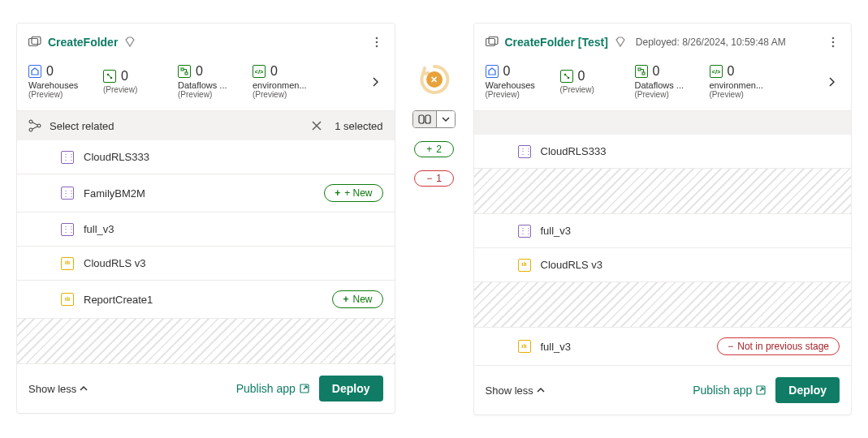 This screenshot has height=438, width=868. What do you see at coordinates (83, 42) in the screenshot?
I see `workspace-title: CreateFolder` at bounding box center [83, 42].